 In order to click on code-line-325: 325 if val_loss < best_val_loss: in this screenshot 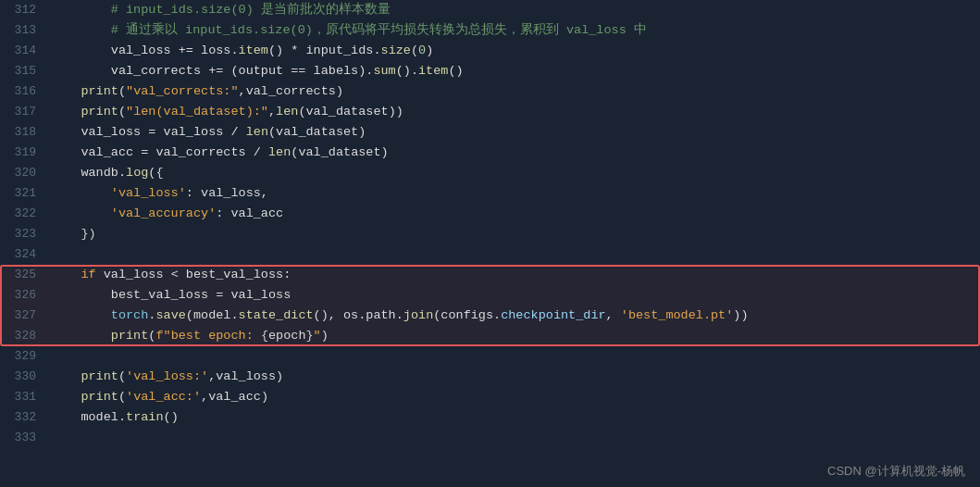, I will do `click(490, 275)`.